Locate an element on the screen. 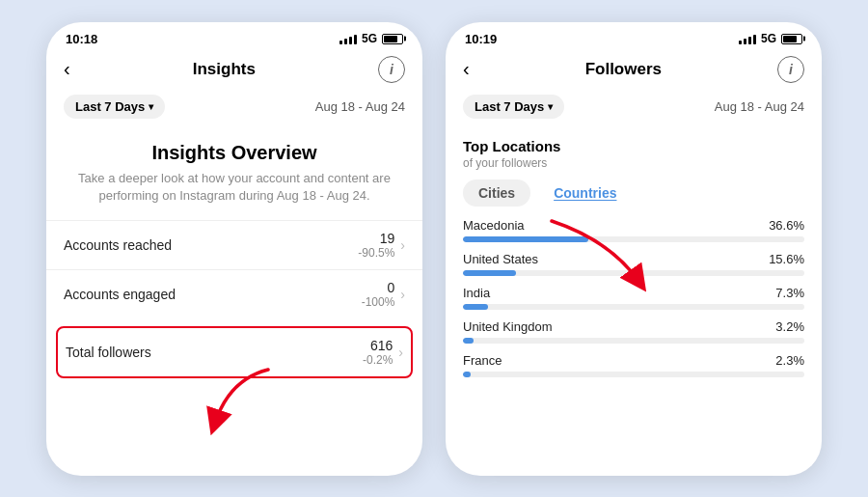  metric-change-engaged: -100% is located at coordinates (378, 302).